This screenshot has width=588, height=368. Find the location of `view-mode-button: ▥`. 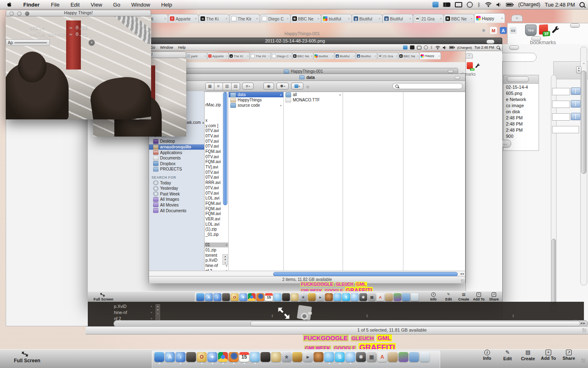

view-mode-button: ▥ is located at coordinates (227, 87).